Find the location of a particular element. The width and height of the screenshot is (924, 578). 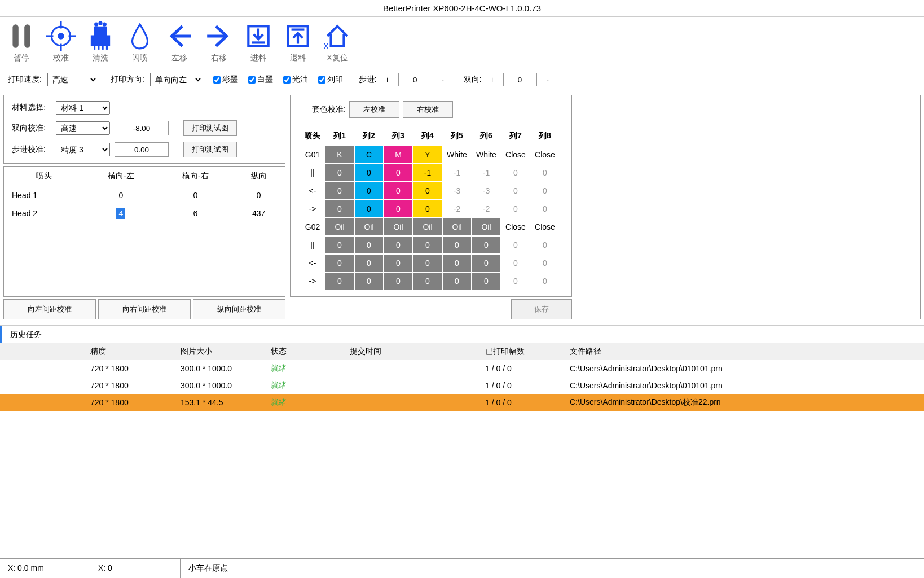

options-bar: 打印速度: 高速 打印方向: 单向向左 彩墨 白墨 光油 列印 步进: + - … is located at coordinates (462, 80).